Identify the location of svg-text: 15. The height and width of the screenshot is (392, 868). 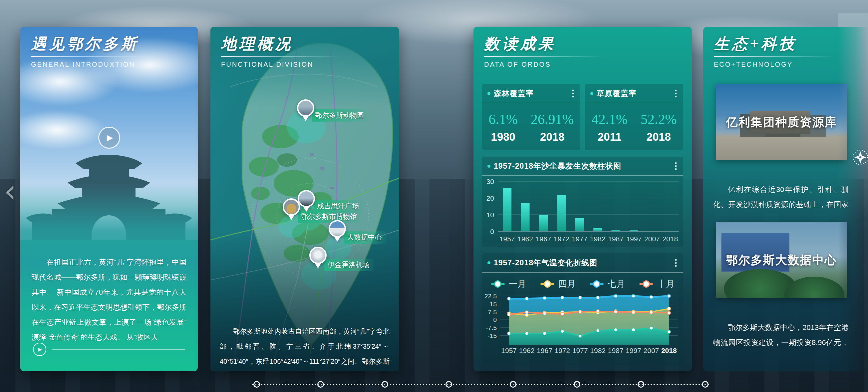
(493, 304).